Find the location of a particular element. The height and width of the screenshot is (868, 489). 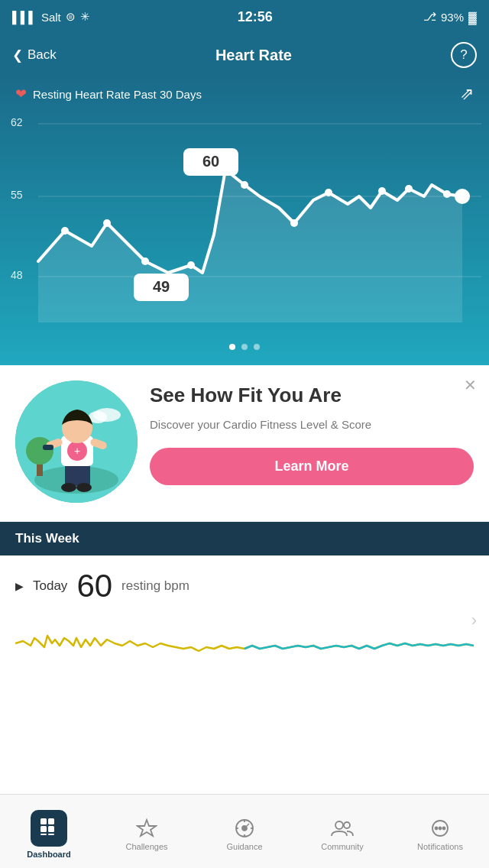

help-button: ? is located at coordinates (464, 55).